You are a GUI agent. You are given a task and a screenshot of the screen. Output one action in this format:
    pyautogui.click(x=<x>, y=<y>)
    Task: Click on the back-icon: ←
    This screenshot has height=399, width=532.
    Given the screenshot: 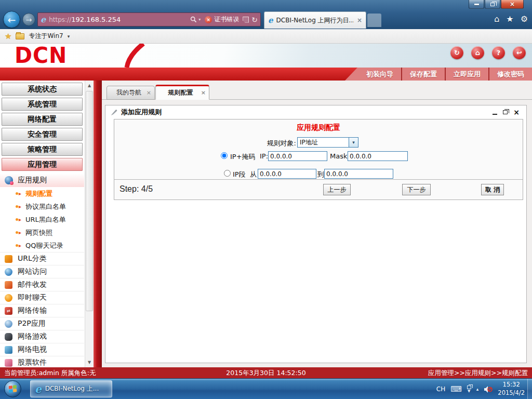 What is the action you would take?
    pyautogui.click(x=12, y=20)
    